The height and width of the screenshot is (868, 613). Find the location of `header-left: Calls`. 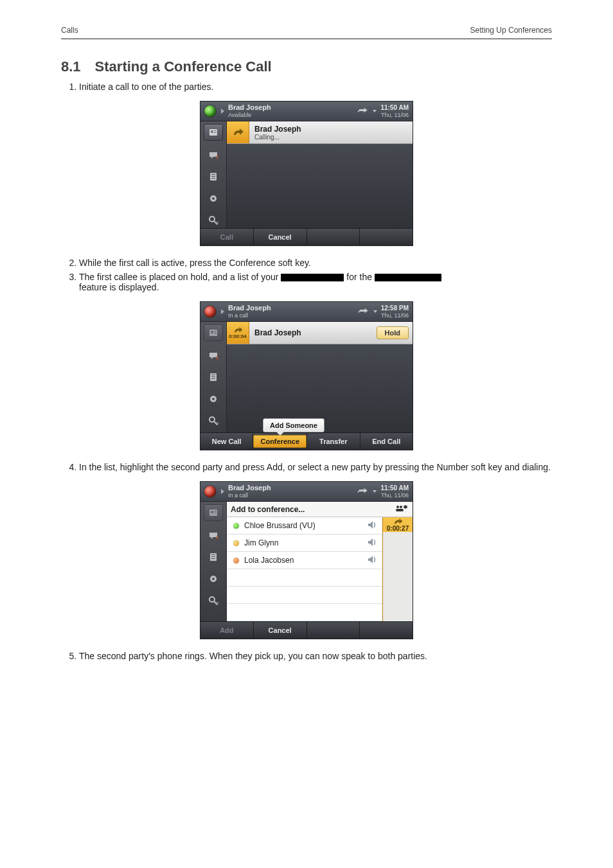

header-left: Calls is located at coordinates (69, 30).